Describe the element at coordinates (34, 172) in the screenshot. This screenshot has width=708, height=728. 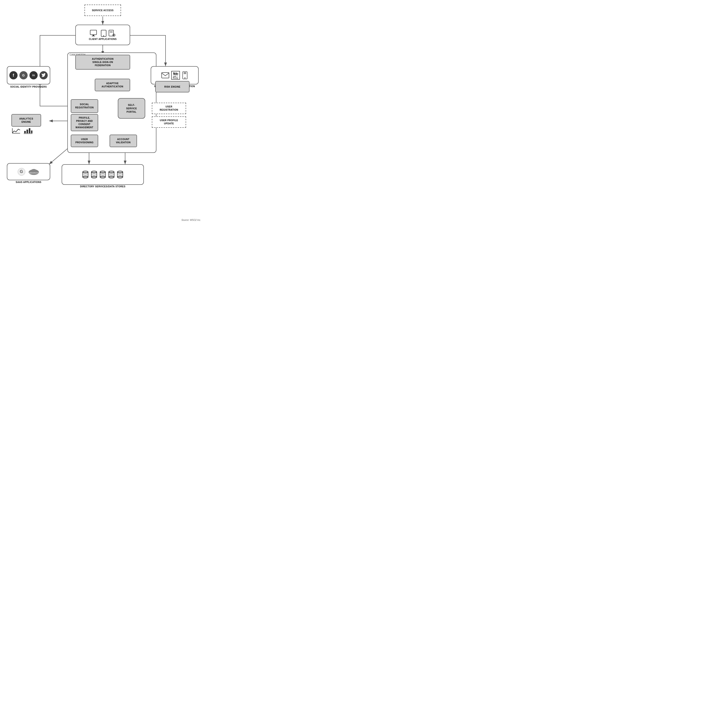
I see `svg-text: salesforce` at that location.